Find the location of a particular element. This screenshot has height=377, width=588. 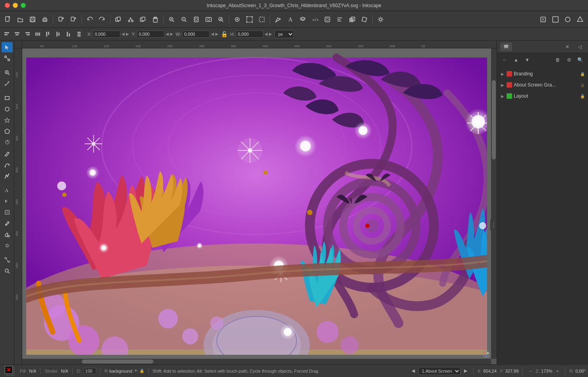

align-center-h is located at coordinates (17, 34).